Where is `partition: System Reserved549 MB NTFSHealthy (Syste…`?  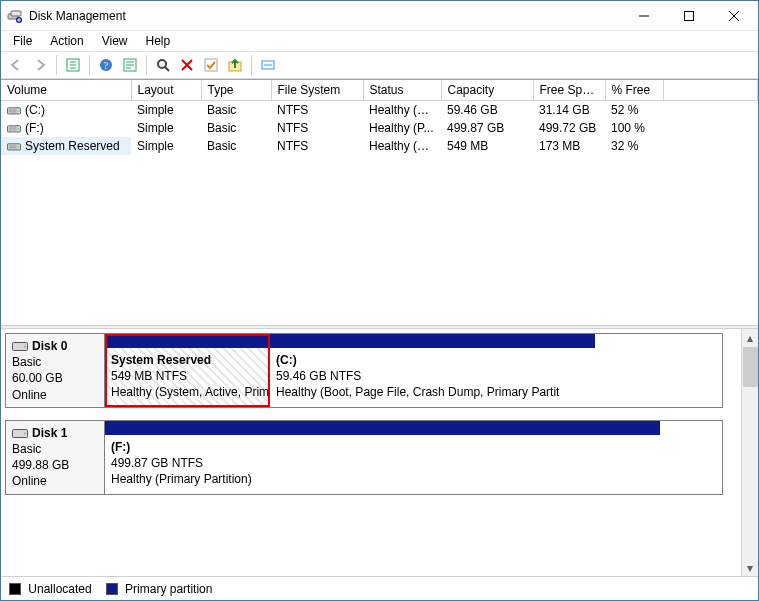 partition: System Reserved549 MB NTFSHealthy (Syste… is located at coordinates (188, 370).